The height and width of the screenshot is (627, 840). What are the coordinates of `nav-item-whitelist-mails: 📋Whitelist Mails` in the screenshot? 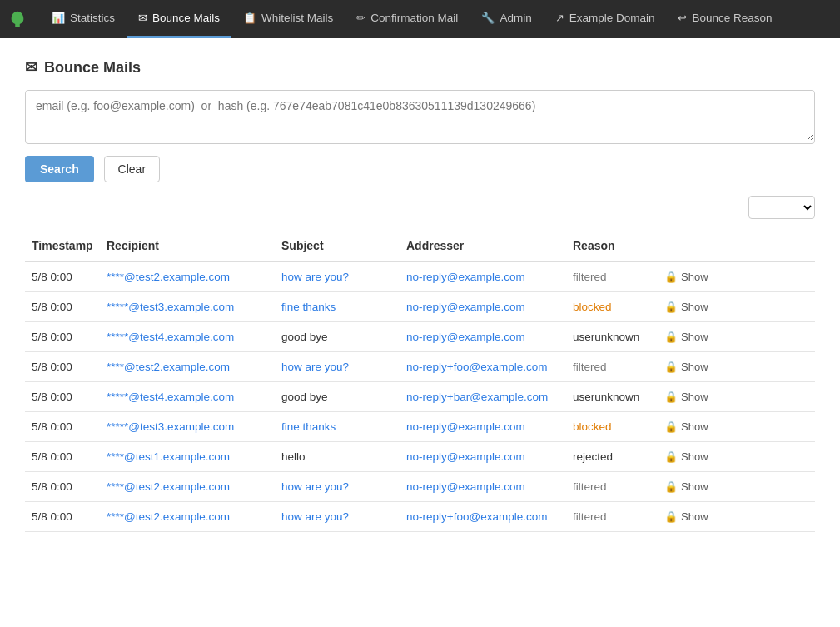 It's located at (288, 19).